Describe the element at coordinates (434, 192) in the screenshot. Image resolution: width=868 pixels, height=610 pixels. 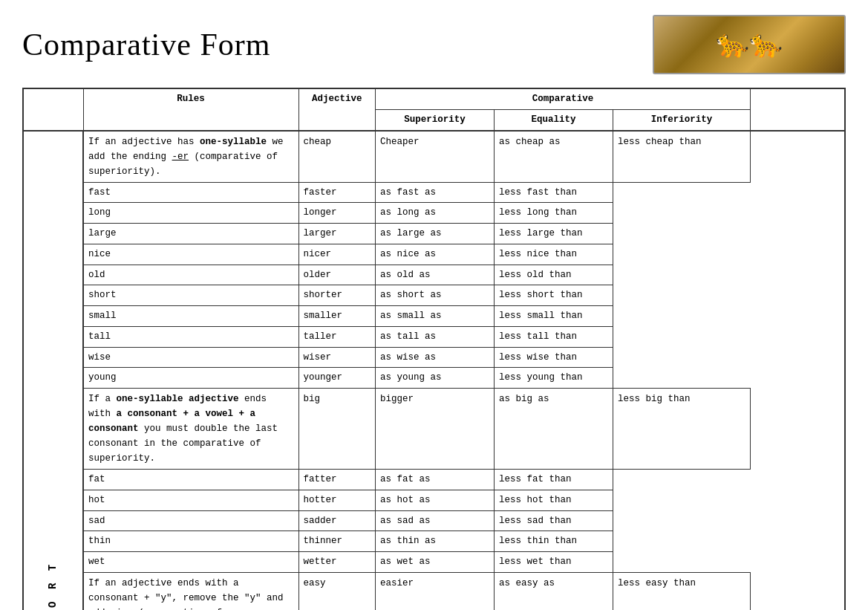
I see `table-row: fastfasteras fast asless fast than` at that location.